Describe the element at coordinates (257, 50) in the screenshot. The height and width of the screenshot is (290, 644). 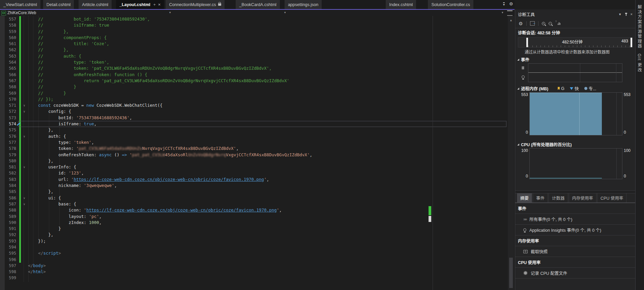
I see `code-line: 562 // },` at that location.